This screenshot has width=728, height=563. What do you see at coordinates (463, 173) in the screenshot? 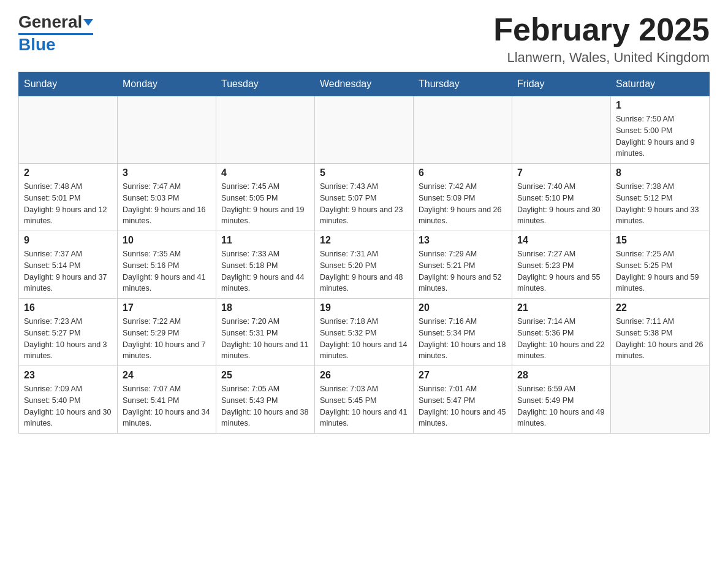
I see `day-number: 6` at bounding box center [463, 173].